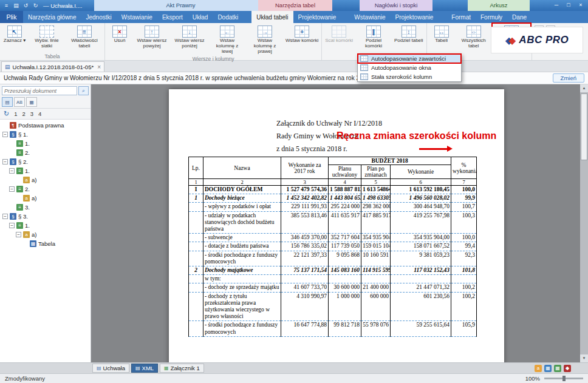 Image resolution: width=588 pixels, height=383 pixels. Describe the element at coordinates (584, 89) in the screenshot. I see `scroll-up-icon: ▲` at that location.